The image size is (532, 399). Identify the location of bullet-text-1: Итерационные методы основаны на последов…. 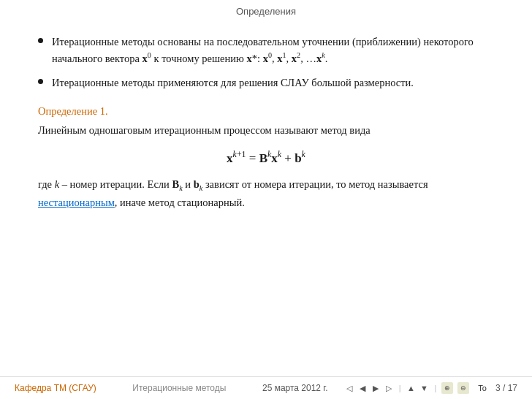
(273, 50).